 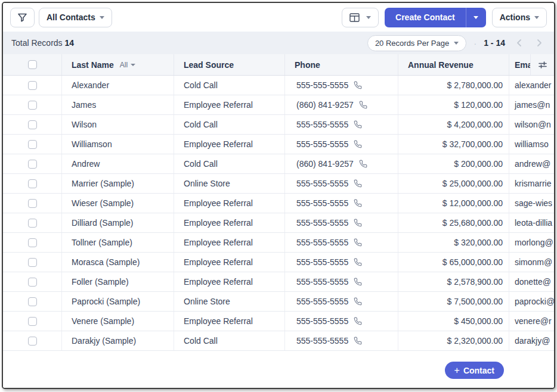 I want to click on cell-last-name: Tollner (Sample), so click(x=117, y=242).